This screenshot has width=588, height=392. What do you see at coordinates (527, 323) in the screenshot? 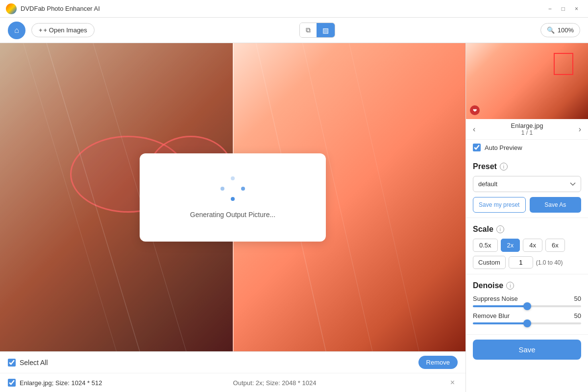
I see `remove-blur-thumb` at bounding box center [527, 323].